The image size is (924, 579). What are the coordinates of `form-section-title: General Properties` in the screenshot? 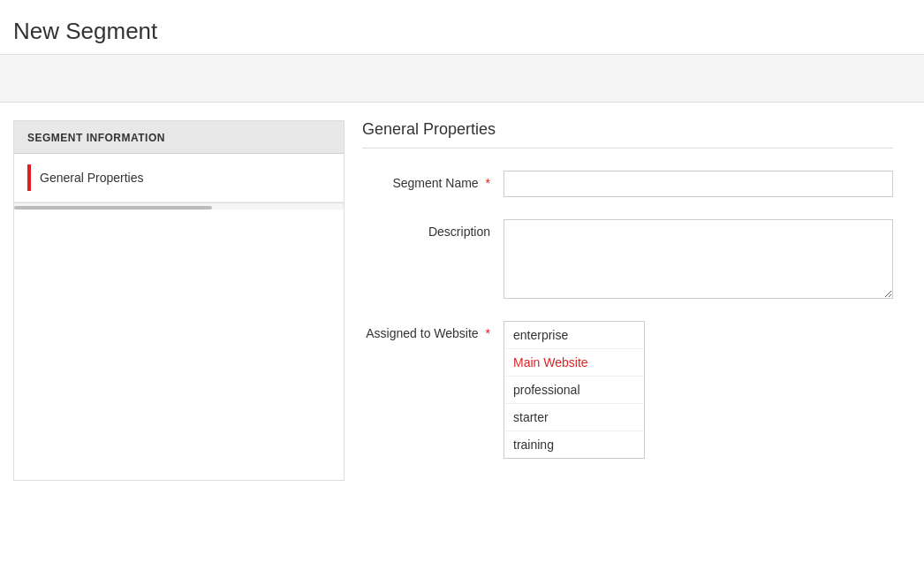 It's located at (627, 134).